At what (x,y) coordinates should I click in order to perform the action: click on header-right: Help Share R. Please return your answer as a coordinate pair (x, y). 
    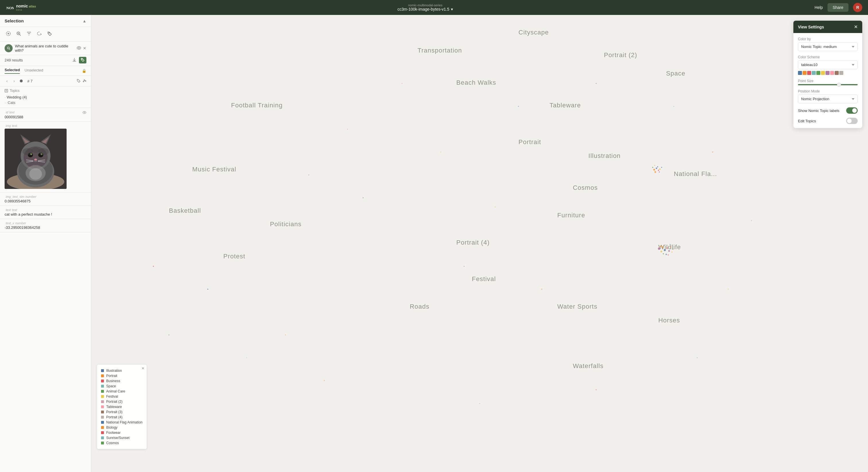
    Looking at the image, I should click on (838, 7).